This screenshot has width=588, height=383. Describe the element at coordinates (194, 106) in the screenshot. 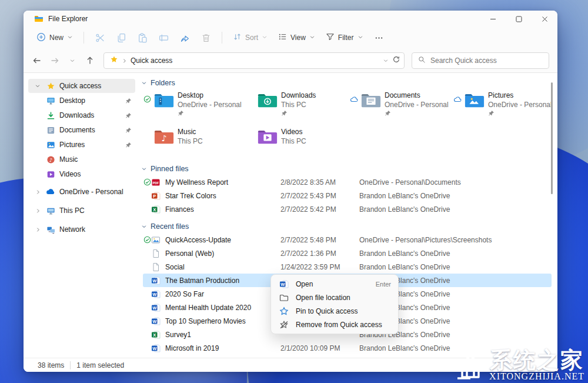

I see `folder-tile-desktop: DesktopOneDrive - Personal` at that location.